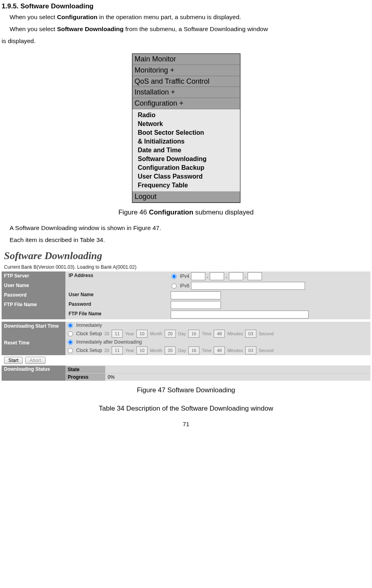 The width and height of the screenshot is (372, 588). What do you see at coordinates (187, 6) in the screenshot?
I see `section-heading: 1.9.5. Software Downloading` at bounding box center [187, 6].